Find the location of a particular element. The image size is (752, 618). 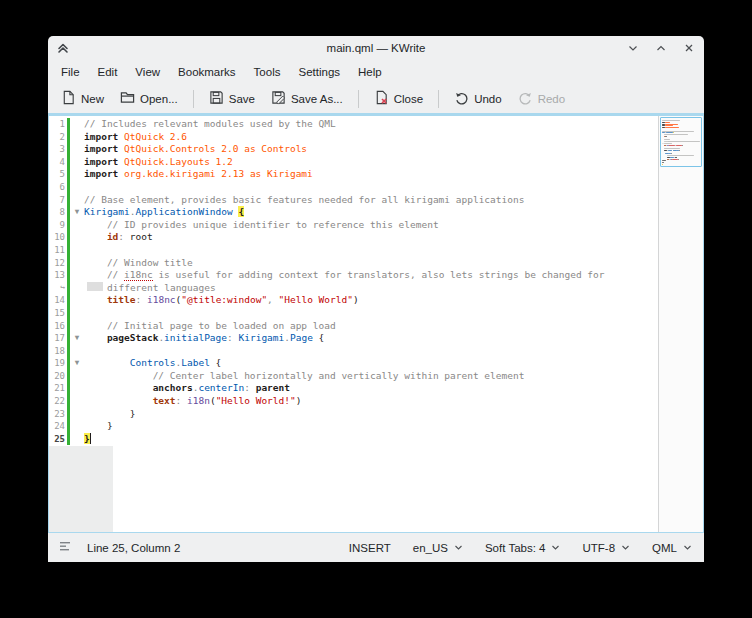

titlebar: main.qml — KWrite is located at coordinates (376, 48).